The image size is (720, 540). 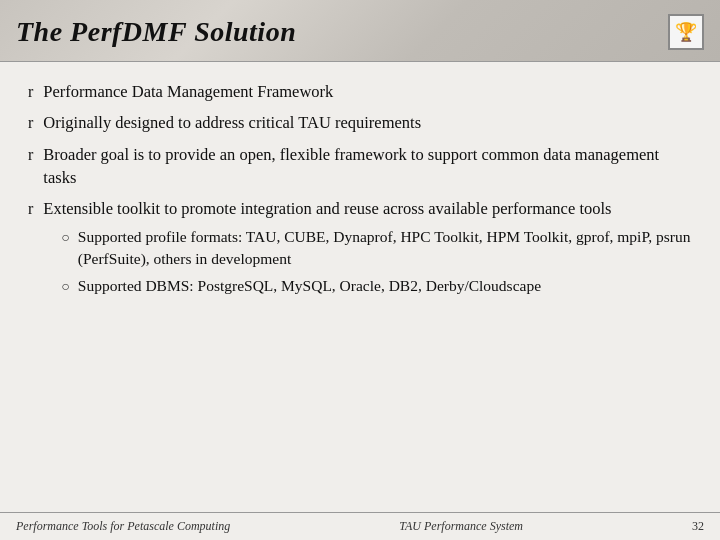 What do you see at coordinates (360, 92) in the screenshot?
I see `bullet-item-1: r Performance Data Management Framework` at bounding box center [360, 92].